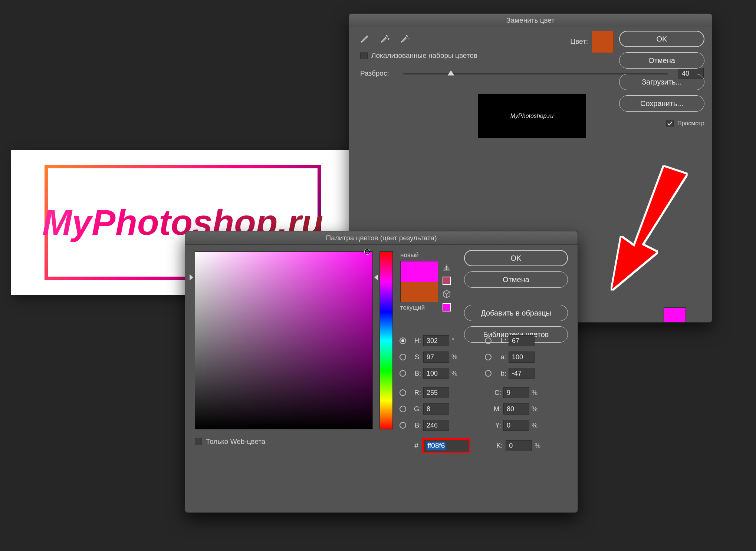  I want to click on hex-hash-label: #, so click(416, 446).